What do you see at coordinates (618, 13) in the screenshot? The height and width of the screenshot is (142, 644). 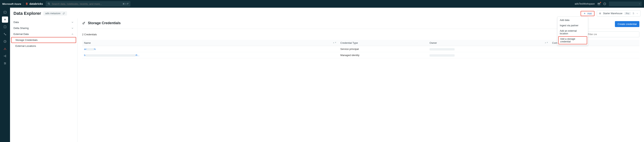 I see `warehouse-selector: Starter Warehouse Pro S` at bounding box center [618, 13].